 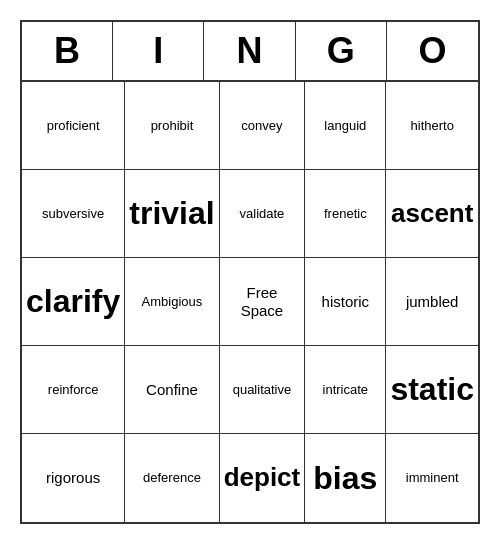 What do you see at coordinates (74, 390) in the screenshot?
I see `bingo-cell: reinforce` at bounding box center [74, 390].